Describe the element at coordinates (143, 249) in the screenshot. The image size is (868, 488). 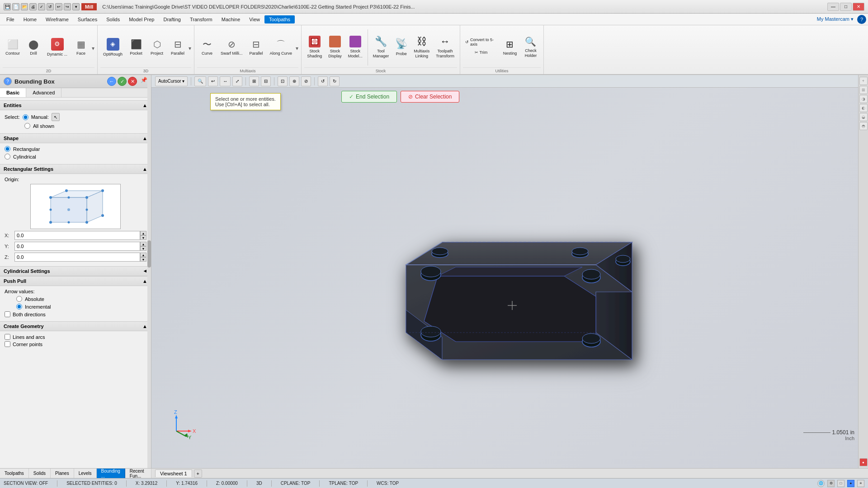
I see `field-y-down: ▼` at that location.